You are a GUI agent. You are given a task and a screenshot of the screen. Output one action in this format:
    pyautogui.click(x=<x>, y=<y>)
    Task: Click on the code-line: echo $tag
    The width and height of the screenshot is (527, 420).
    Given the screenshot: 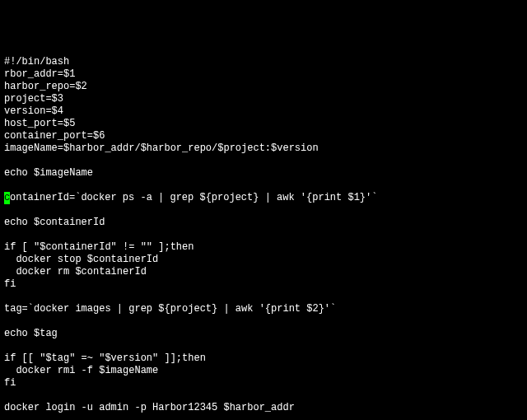 What is the action you would take?
    pyautogui.click(x=264, y=334)
    